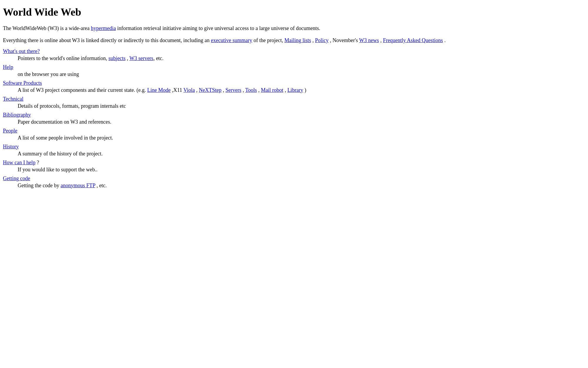 The image size is (588, 368). Describe the element at coordinates (233, 90) in the screenshot. I see `servers-link: Servers` at that location.